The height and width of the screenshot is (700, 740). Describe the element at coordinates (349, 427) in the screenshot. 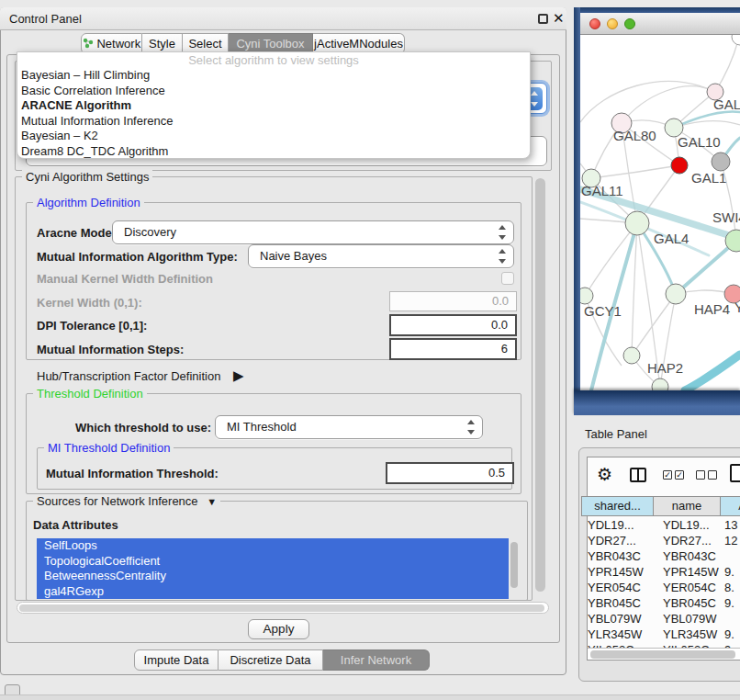

I see `which-threshold-combo: MI Threshold` at that location.